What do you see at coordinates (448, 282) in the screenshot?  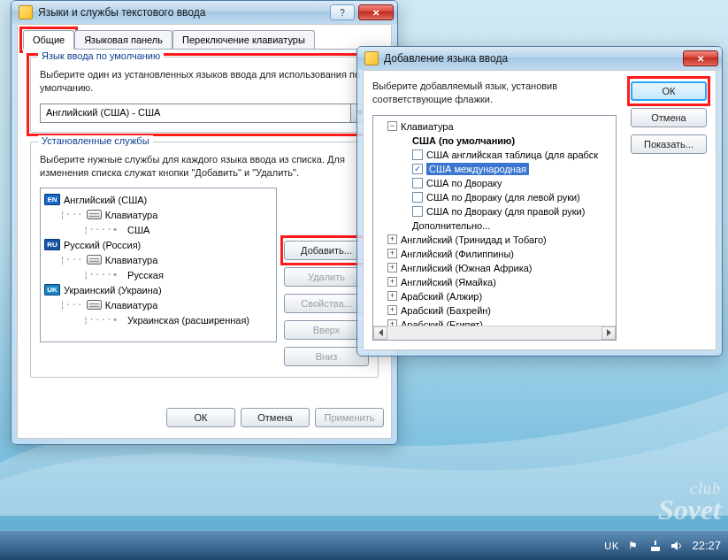 I see `tree-item: Английский (Ямайка)` at bounding box center [448, 282].